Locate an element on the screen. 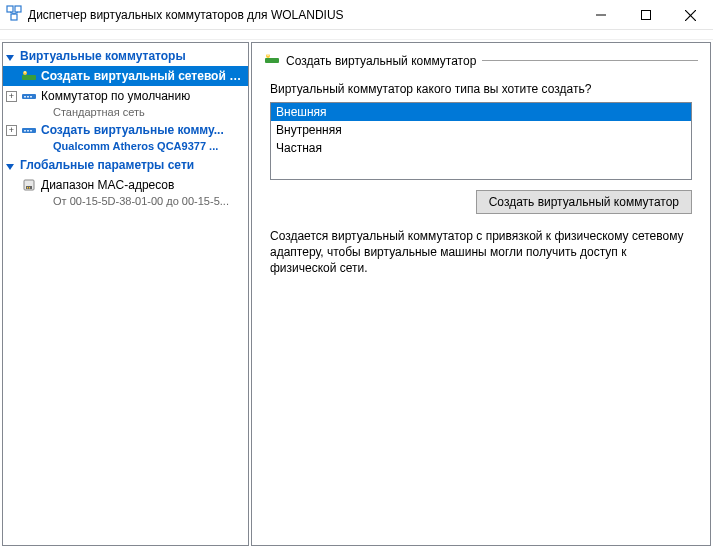 The height and width of the screenshot is (548, 713). tree-item-new-switch: Создать виртуальный сетевой к... is located at coordinates (126, 76).